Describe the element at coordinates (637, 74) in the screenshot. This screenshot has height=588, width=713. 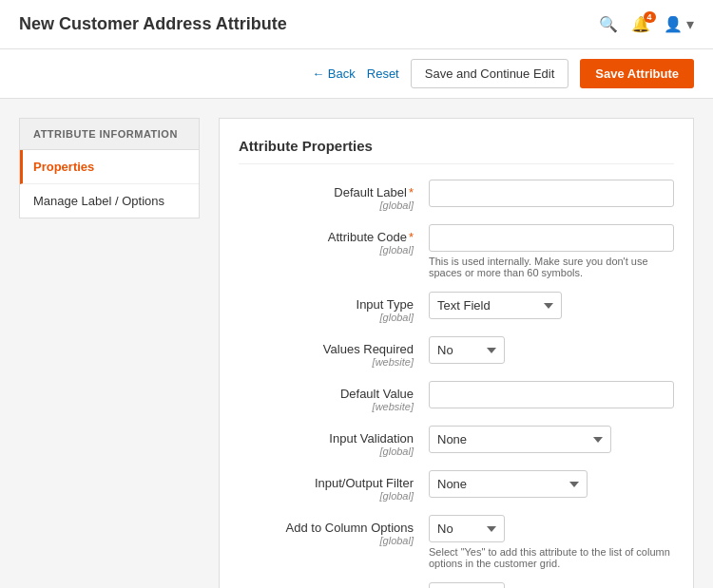
I see `save-attribute-button: Save Attribute` at that location.